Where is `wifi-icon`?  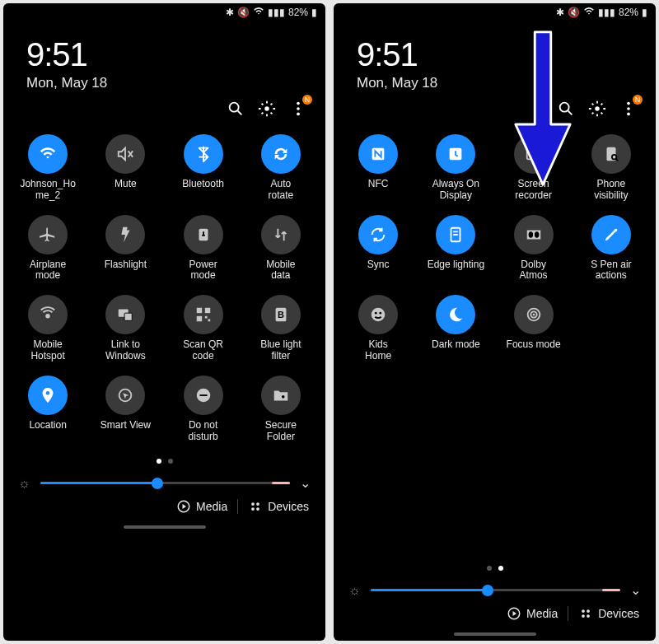 wifi-icon is located at coordinates (48, 154).